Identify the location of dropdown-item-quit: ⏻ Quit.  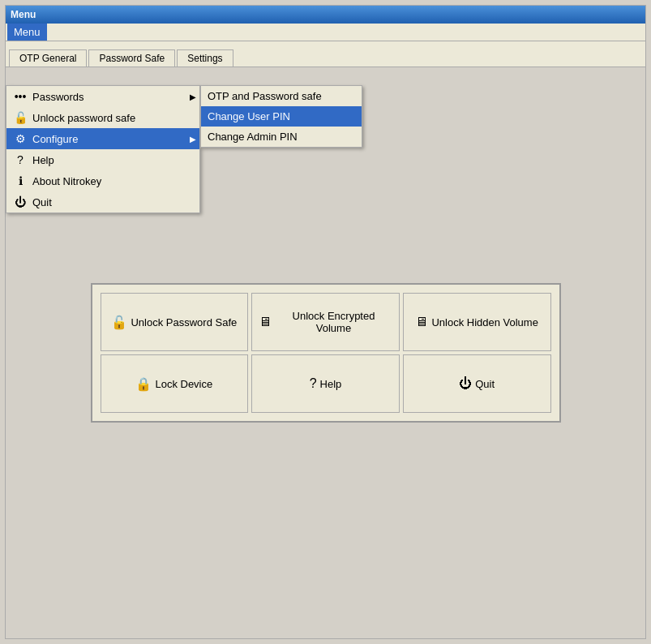
(103, 202).